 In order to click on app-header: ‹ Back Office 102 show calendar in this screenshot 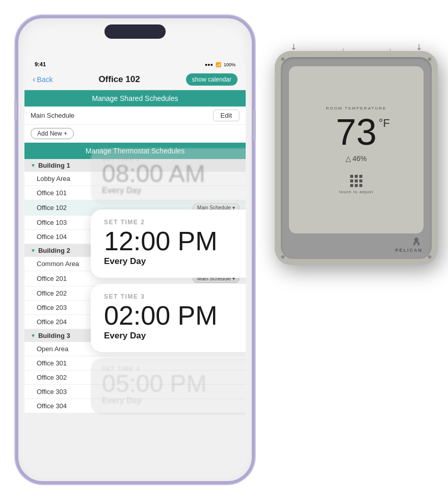, I will do `click(135, 80)`.